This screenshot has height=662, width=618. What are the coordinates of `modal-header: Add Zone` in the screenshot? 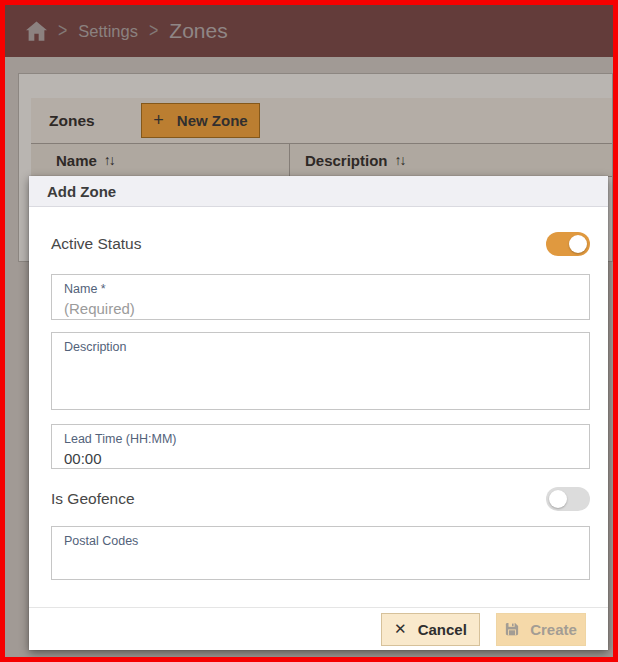 It's located at (318, 192).